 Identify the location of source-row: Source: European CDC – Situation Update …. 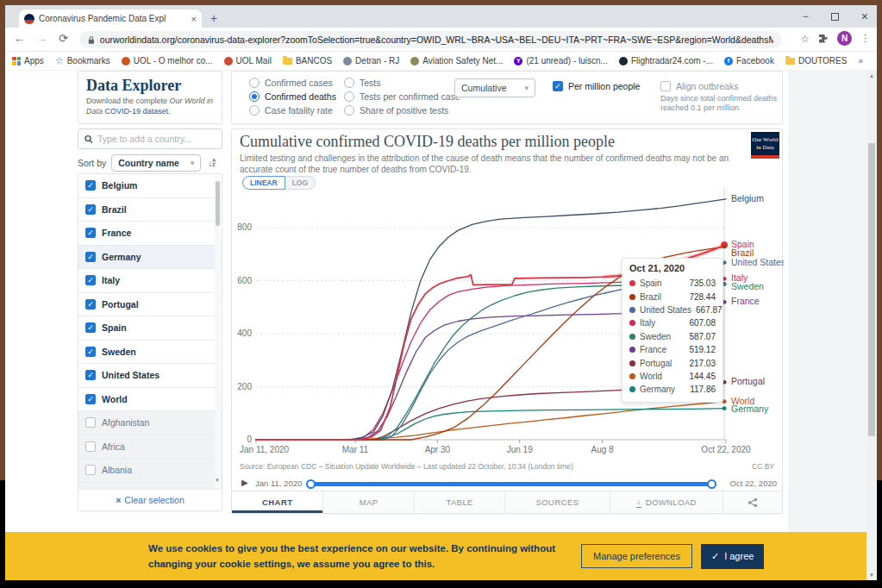
(507, 466).